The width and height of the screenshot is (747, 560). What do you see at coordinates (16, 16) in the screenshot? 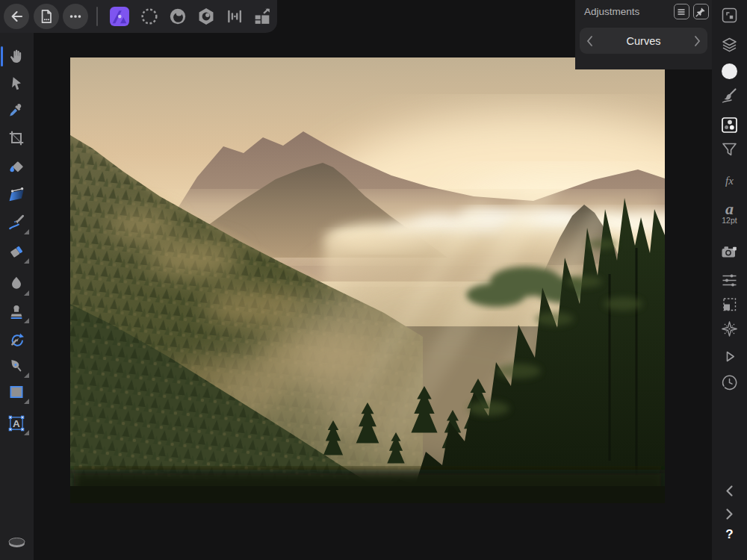
I see `back-button` at bounding box center [16, 16].